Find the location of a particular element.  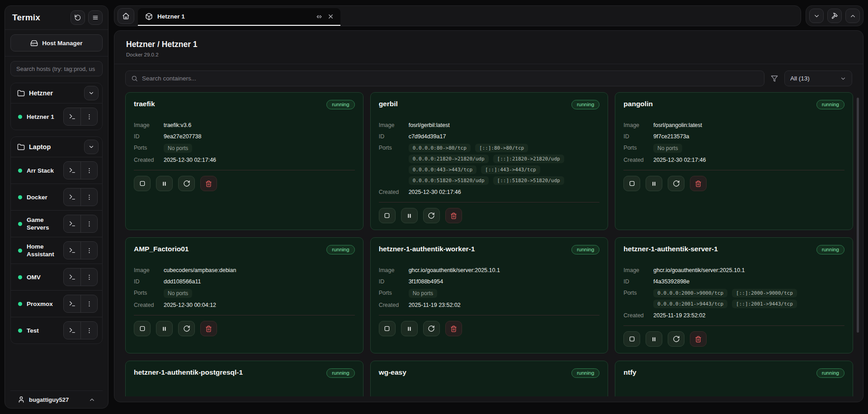

host-row: Docker is located at coordinates (57, 197).